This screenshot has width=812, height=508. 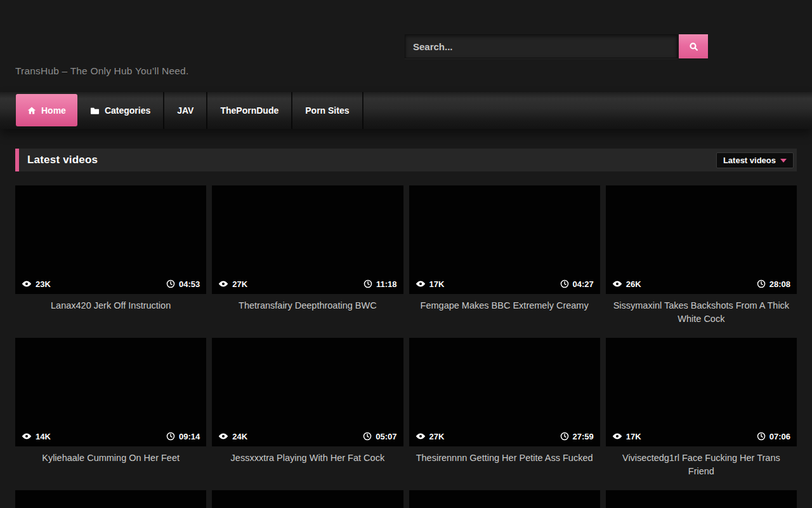 I want to click on search-icon, so click(x=694, y=47).